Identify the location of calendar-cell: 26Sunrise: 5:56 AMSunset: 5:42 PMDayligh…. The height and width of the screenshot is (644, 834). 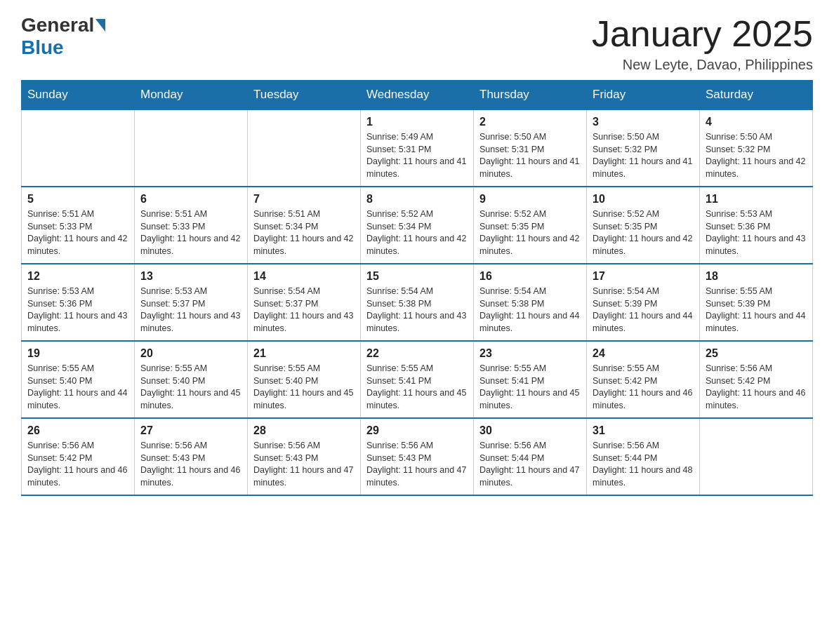
(79, 457).